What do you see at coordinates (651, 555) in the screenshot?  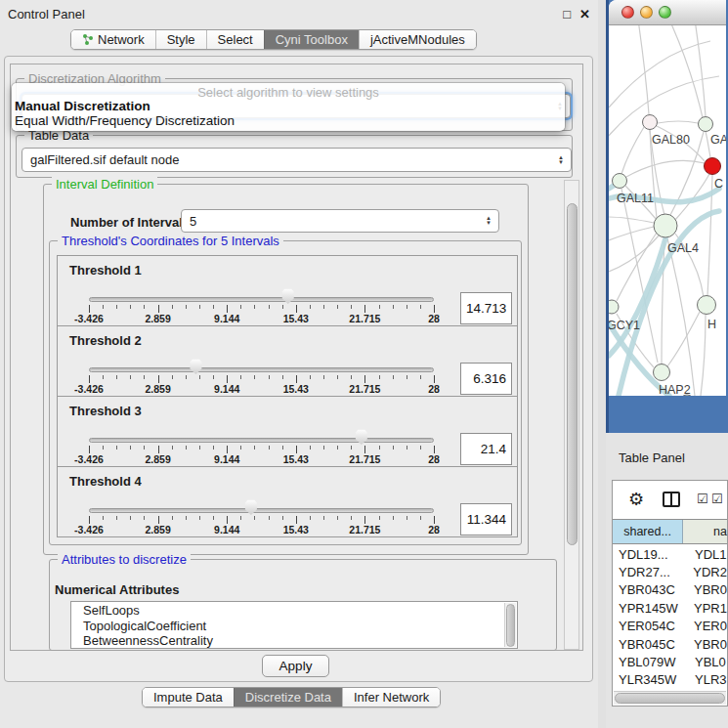 I see `cell-shared-name: YDL19...` at bounding box center [651, 555].